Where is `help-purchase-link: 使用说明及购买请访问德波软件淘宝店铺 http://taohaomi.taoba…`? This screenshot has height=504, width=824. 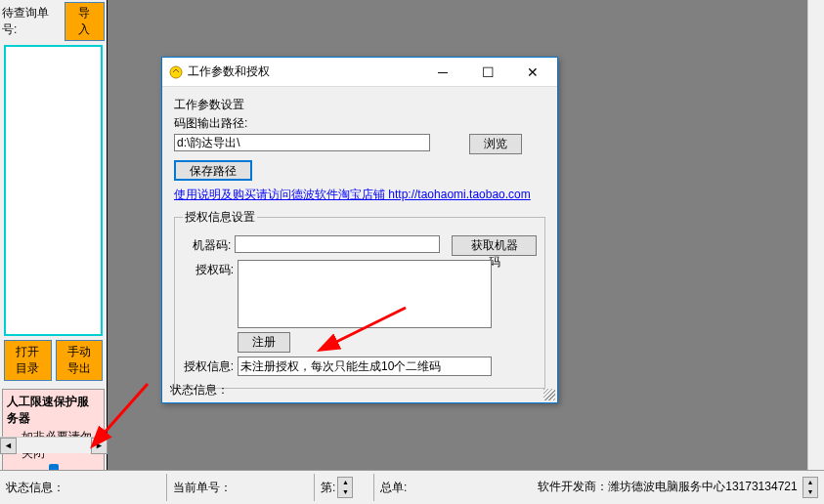
help-purchase-link: 使用说明及购买请访问德波软件淘宝店铺 http://taohaomi.taoba… is located at coordinates (352, 194).